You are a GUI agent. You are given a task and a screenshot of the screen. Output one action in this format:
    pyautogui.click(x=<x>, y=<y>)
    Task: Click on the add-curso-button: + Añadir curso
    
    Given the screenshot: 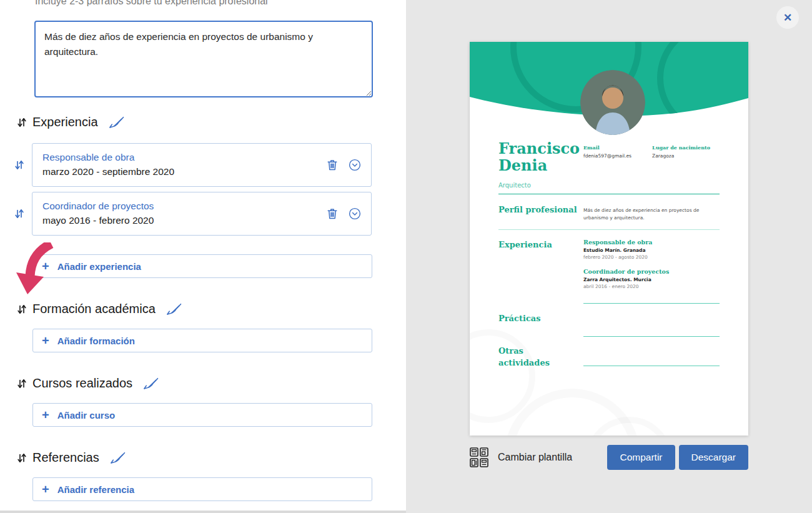 What is the action you would take?
    pyautogui.click(x=202, y=415)
    